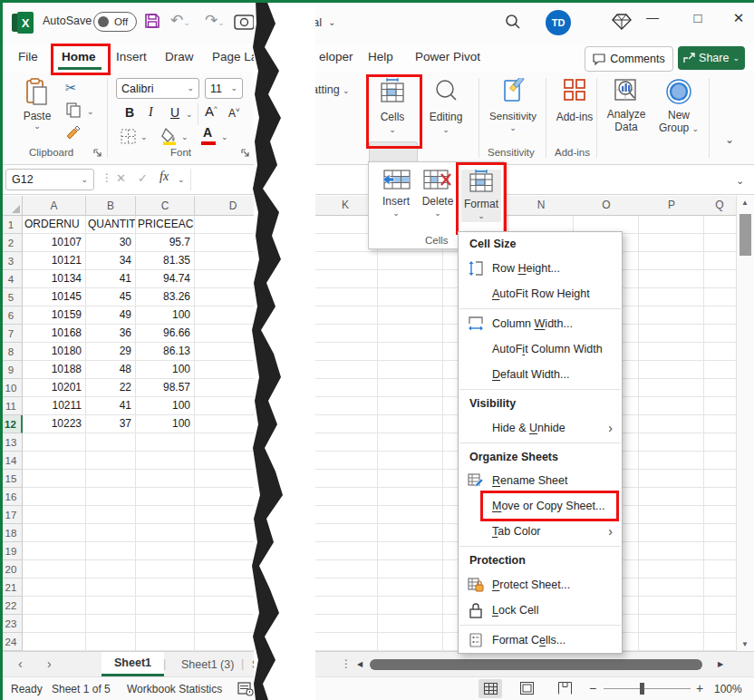 This screenshot has width=754, height=700. Describe the element at coordinates (143, 178) in the screenshot. I see `enter-icon: ✓` at that location.